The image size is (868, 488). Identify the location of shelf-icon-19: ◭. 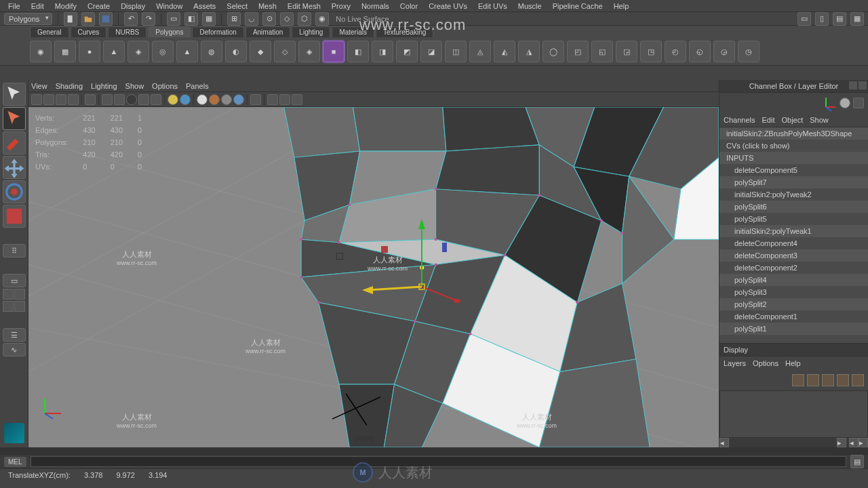
(505, 52).